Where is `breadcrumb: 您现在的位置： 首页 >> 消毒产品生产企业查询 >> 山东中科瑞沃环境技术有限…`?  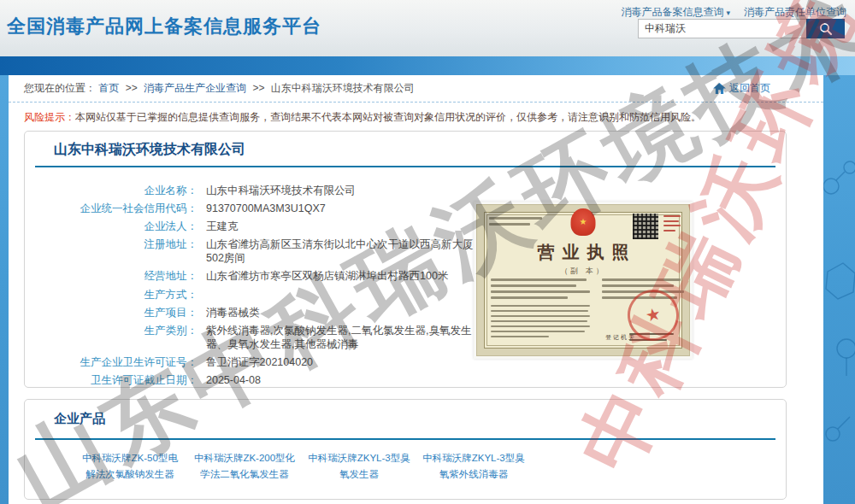 breadcrumb: 您现在的位置： 首页 >> 消毒产品生产企业查询 >> 山东中科瑞沃环境技术有限… is located at coordinates (219, 88).